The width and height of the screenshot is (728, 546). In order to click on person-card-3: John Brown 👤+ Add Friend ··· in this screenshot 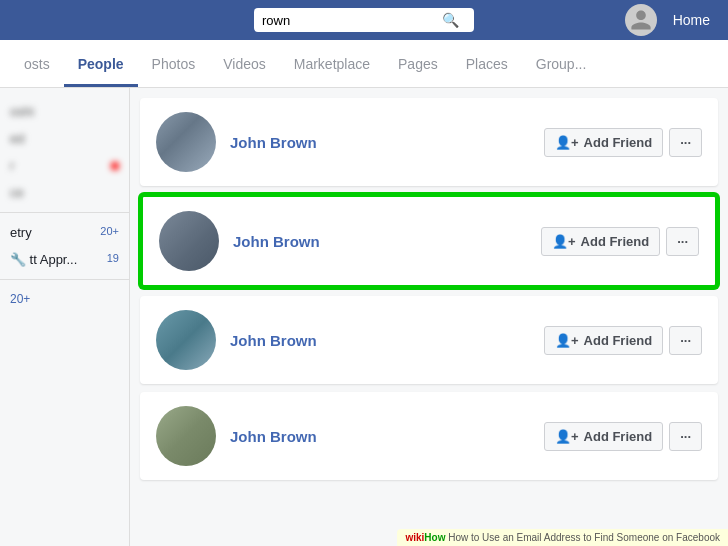, I will do `click(429, 340)`.